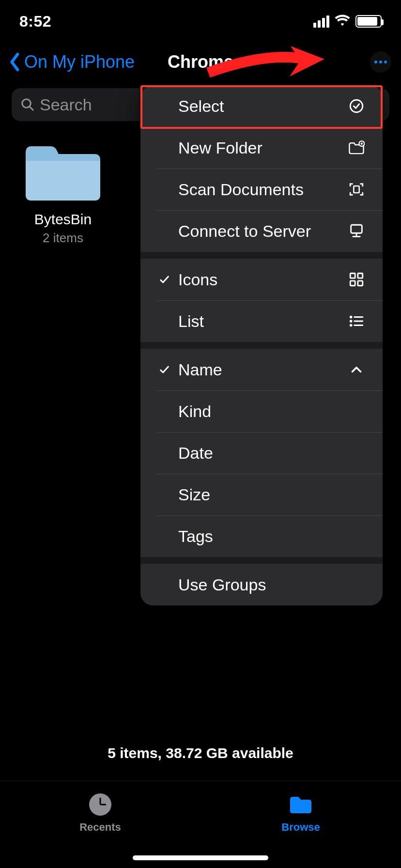  I want to click on wifi-icon, so click(342, 21).